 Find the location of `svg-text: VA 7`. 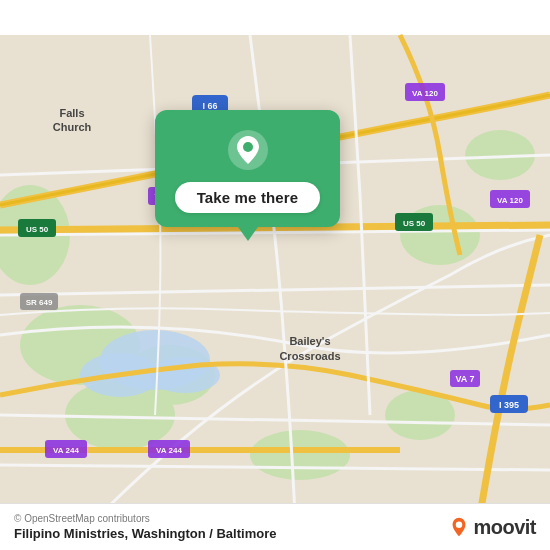

svg-text: VA 7 is located at coordinates (464, 379).